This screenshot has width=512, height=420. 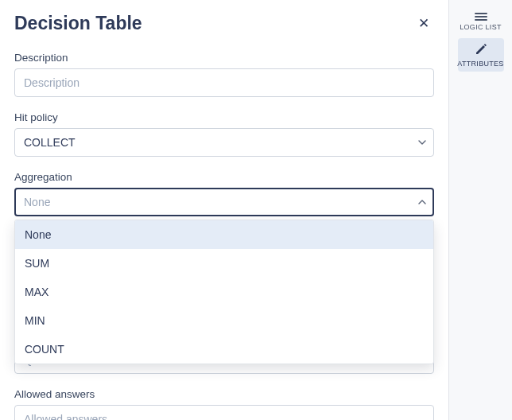 I want to click on allowed-answers-label: Allowed answers, so click(x=224, y=395).